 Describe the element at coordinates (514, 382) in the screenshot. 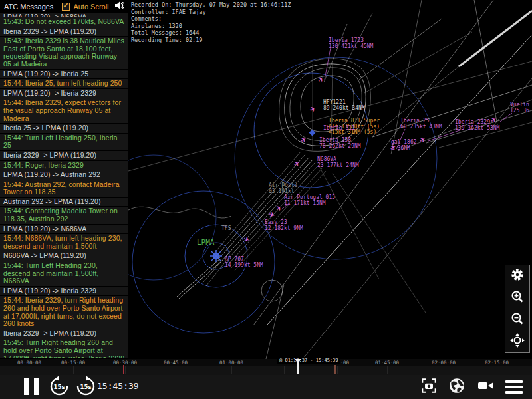

I see `menu-icon` at that location.